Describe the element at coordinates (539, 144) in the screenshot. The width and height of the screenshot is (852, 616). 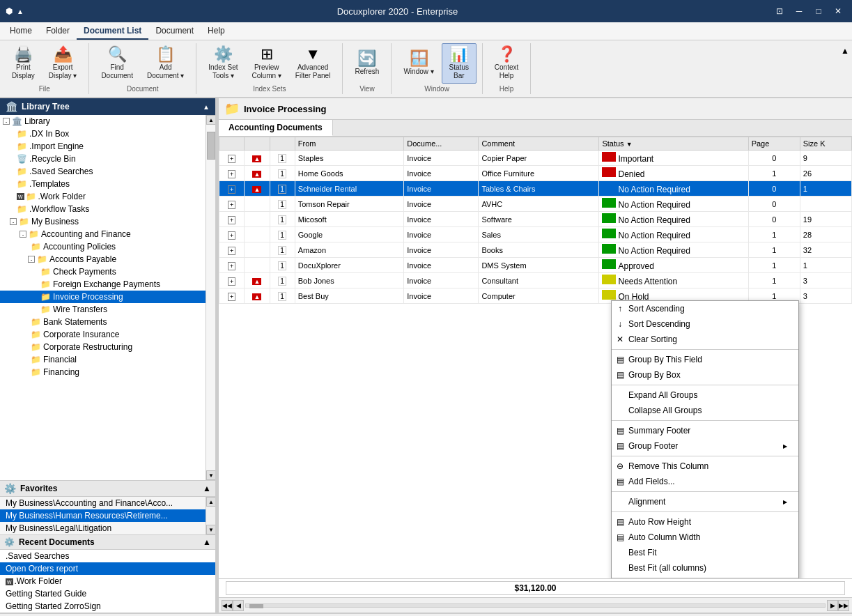
I see `col-comment-header: Comment` at that location.